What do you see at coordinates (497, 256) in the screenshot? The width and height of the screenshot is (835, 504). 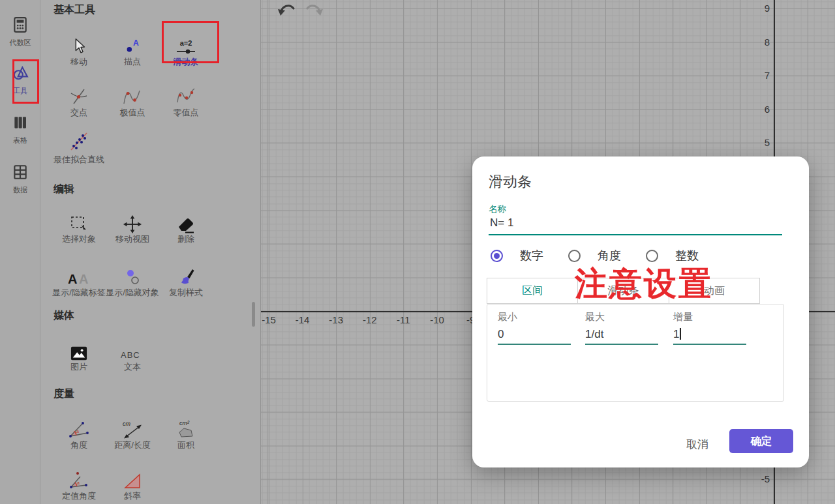 I see `radio-number` at bounding box center [497, 256].